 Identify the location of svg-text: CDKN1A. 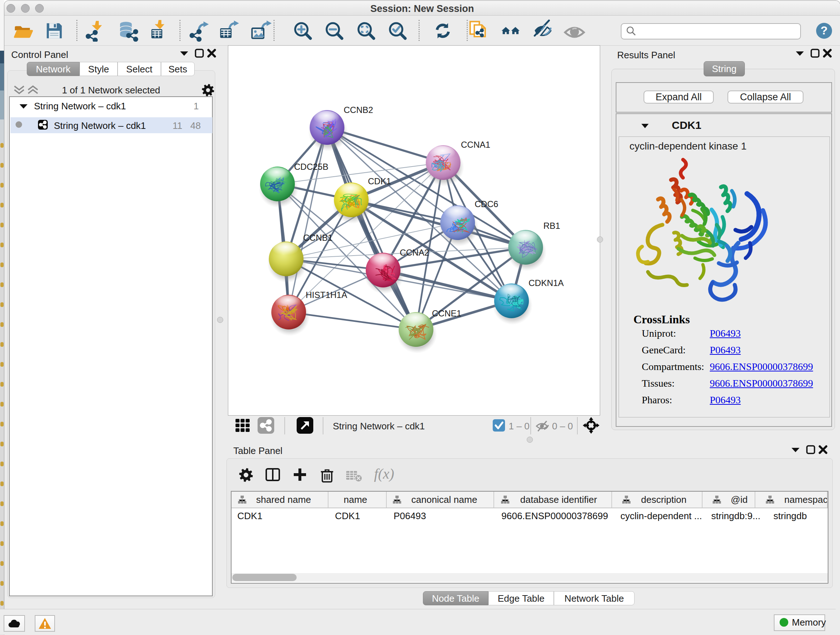
(546, 283).